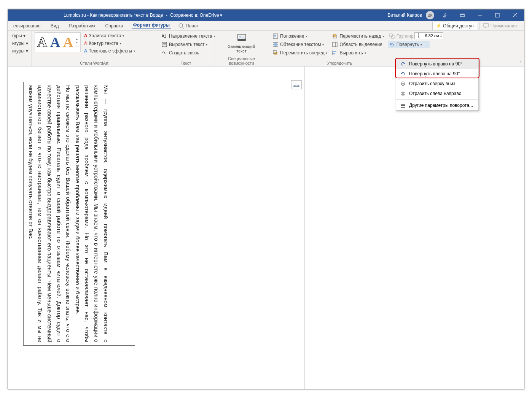 This screenshot has width=532, height=397. What do you see at coordinates (430, 15) in the screenshot?
I see `avatar: ВК` at bounding box center [430, 15].